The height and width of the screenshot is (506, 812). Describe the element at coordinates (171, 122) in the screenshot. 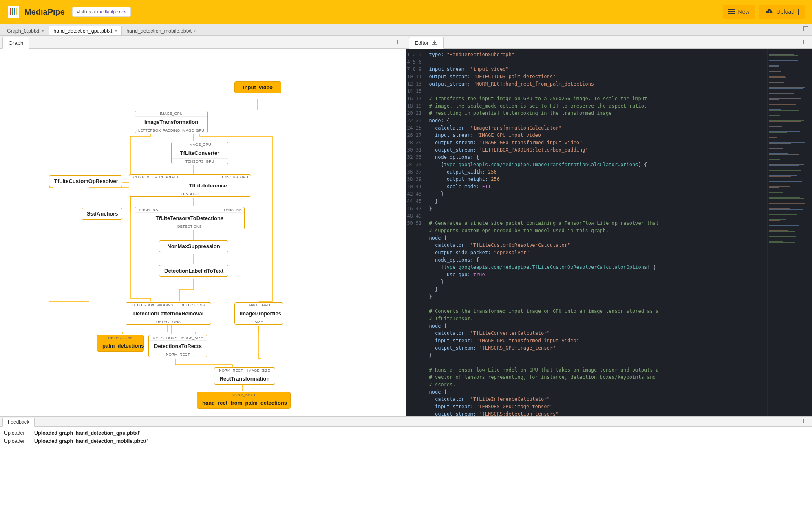

I see `node-image-transformation: IMAGE_GPU ImageTransformation LETTERBOX_…` at that location.